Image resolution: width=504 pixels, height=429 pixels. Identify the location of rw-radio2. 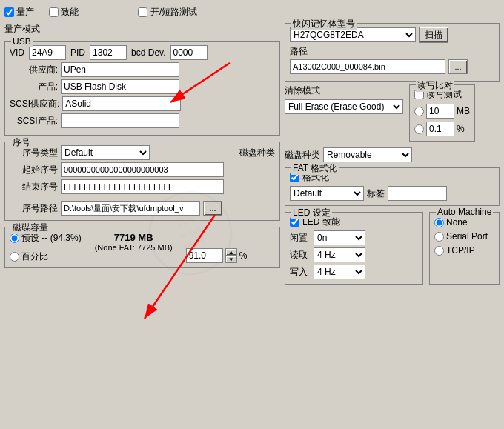
(420, 129).